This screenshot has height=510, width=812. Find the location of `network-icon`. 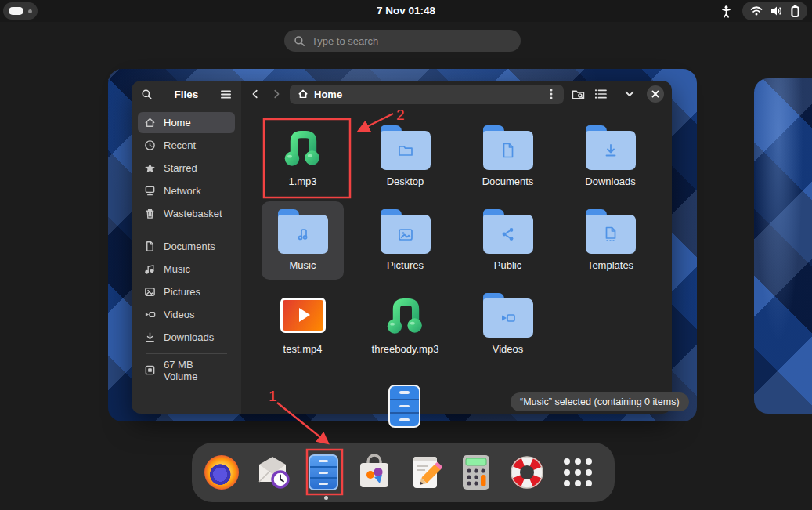

network-icon is located at coordinates (150, 191).